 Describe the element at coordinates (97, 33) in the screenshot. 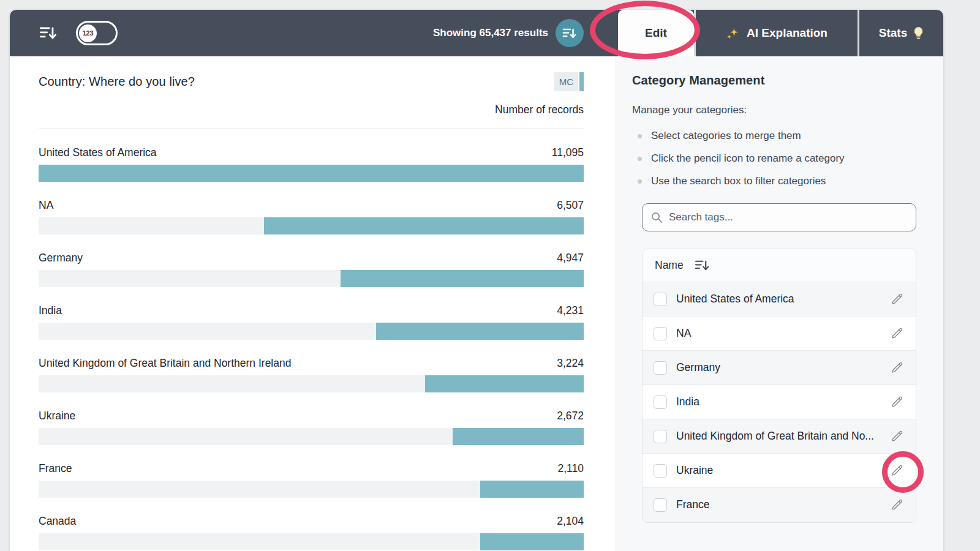

I see `numeric-display-toggle: 123` at that location.